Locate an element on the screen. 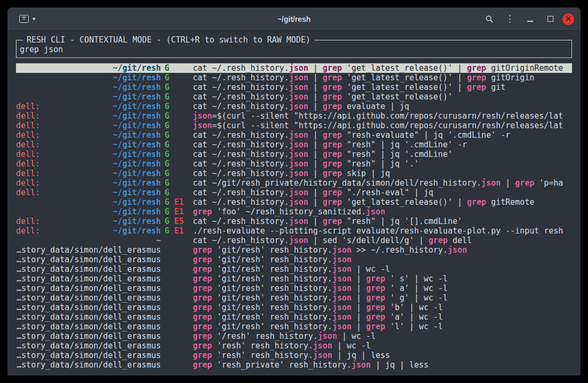 This screenshot has height=383, width=588. command-text: cat ~/.resh_history.json | grep evaluate… is located at coordinates (382, 106).